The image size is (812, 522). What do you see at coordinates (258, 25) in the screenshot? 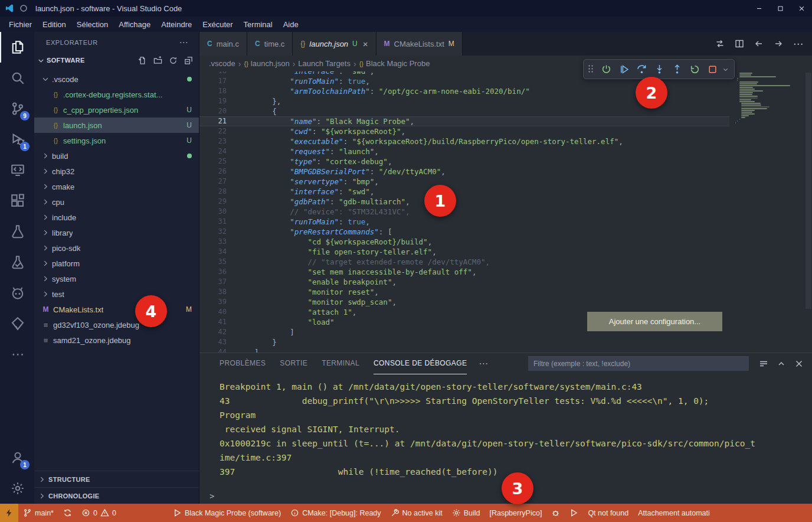
I see `menu-terminal: Terminal` at bounding box center [258, 25].